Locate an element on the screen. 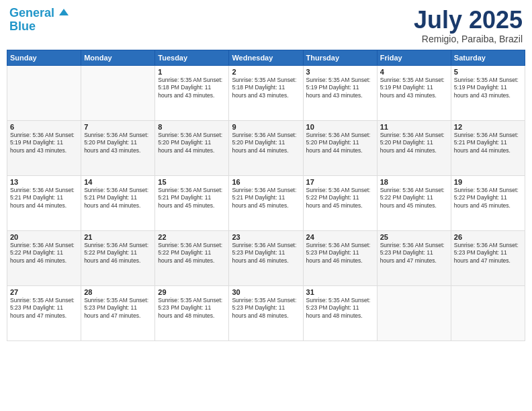 The image size is (532, 411). day-cell: 6Sunrise: 5:36 AM Sunset: 5:19 PM Daylig… is located at coordinates (44, 148).